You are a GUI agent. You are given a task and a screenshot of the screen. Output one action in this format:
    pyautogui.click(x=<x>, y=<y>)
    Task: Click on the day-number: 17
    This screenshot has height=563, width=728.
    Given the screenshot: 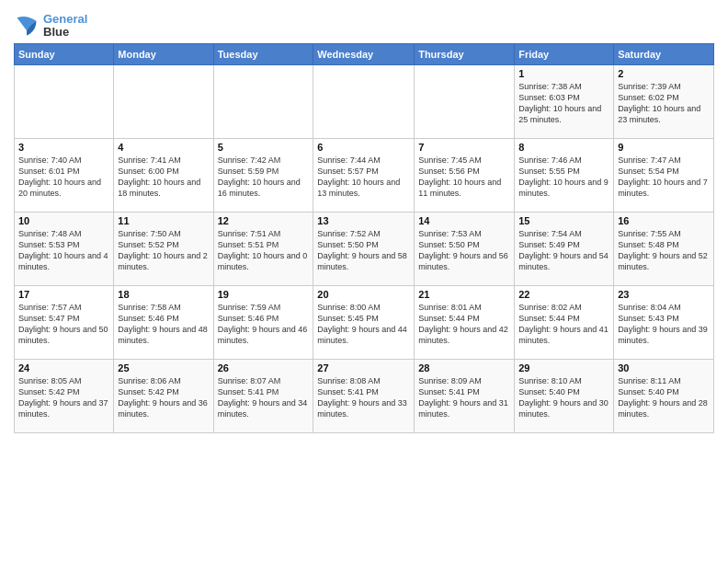 What is the action you would take?
    pyautogui.click(x=64, y=294)
    